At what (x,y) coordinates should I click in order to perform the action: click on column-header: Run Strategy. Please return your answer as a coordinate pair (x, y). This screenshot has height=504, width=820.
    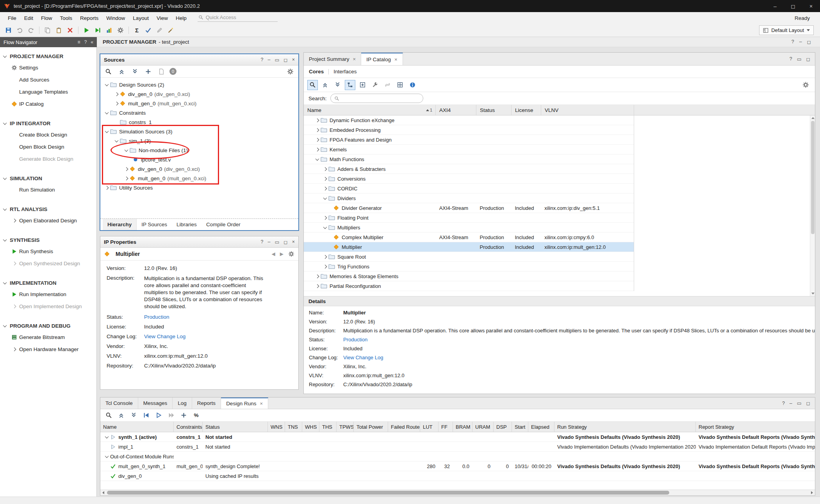
    Looking at the image, I should click on (625, 427).